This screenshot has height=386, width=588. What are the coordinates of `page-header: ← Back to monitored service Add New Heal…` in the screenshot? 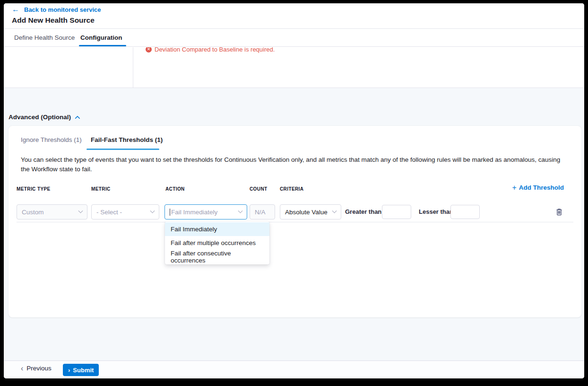 It's located at (294, 16).